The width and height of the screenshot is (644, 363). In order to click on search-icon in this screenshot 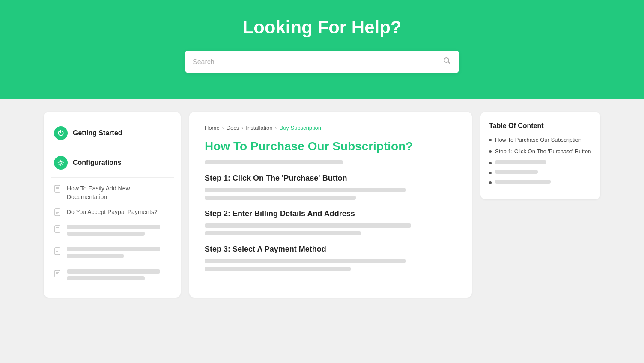, I will do `click(447, 62)`.